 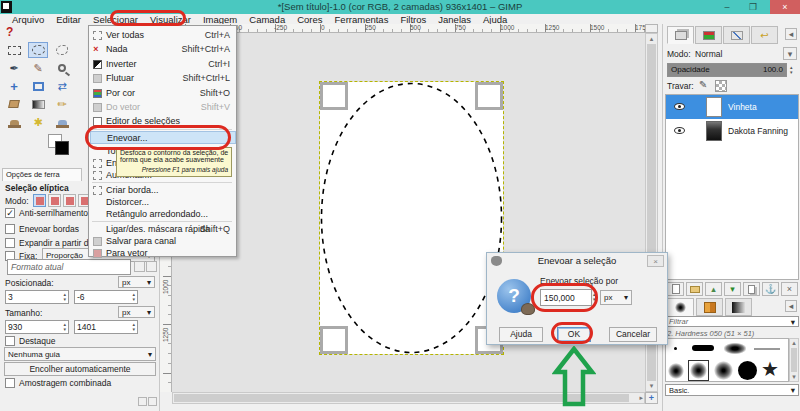 I want to click on raise-layer-button: ▴, so click(x=714, y=289).